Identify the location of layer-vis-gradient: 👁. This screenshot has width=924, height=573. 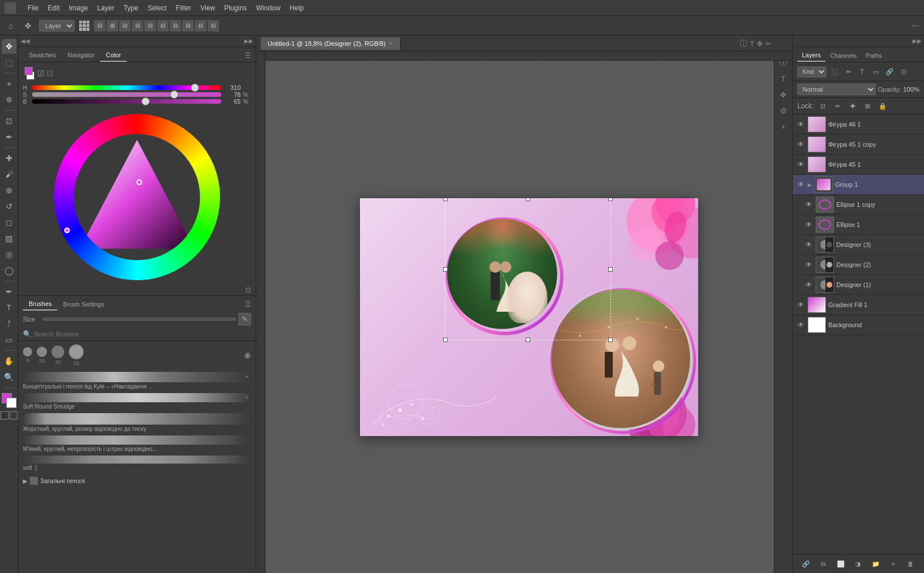
(801, 305).